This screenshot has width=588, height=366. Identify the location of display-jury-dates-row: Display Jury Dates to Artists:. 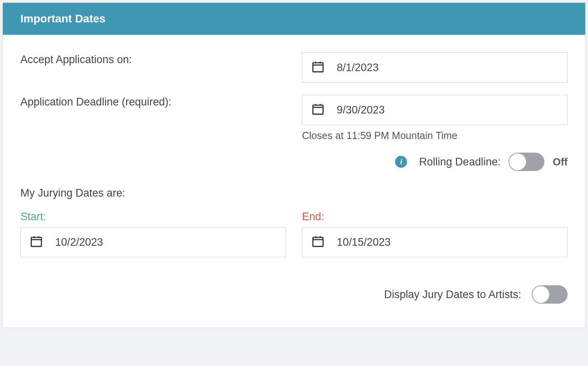
(294, 294).